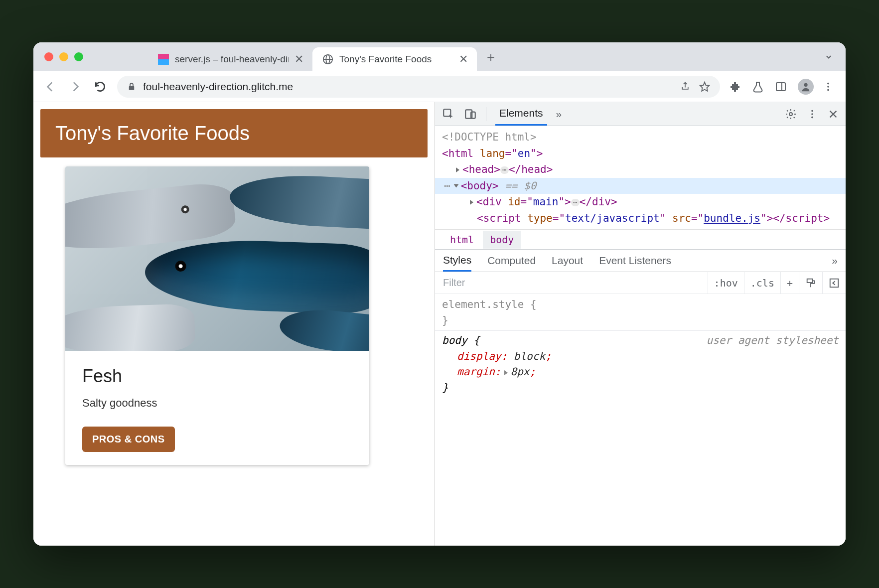  I want to click on script-node: <script type="text/javascript" src="bund…, so click(644, 218).